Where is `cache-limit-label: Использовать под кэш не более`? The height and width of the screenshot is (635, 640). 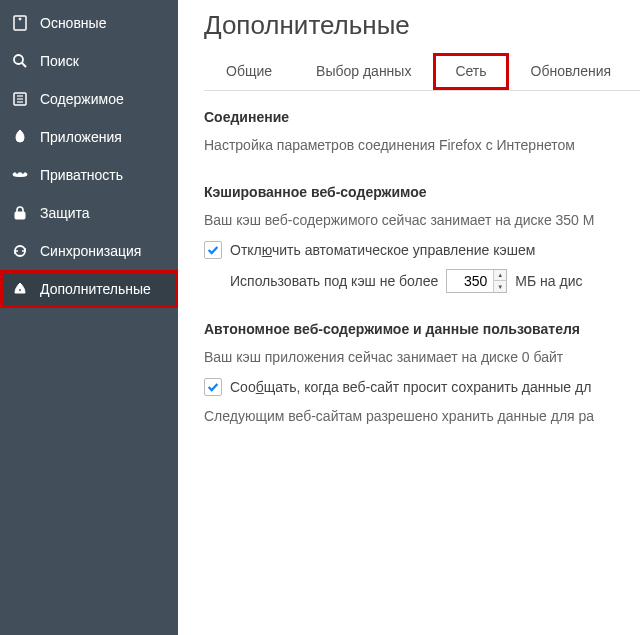 cache-limit-label: Использовать под кэш не более is located at coordinates (334, 281).